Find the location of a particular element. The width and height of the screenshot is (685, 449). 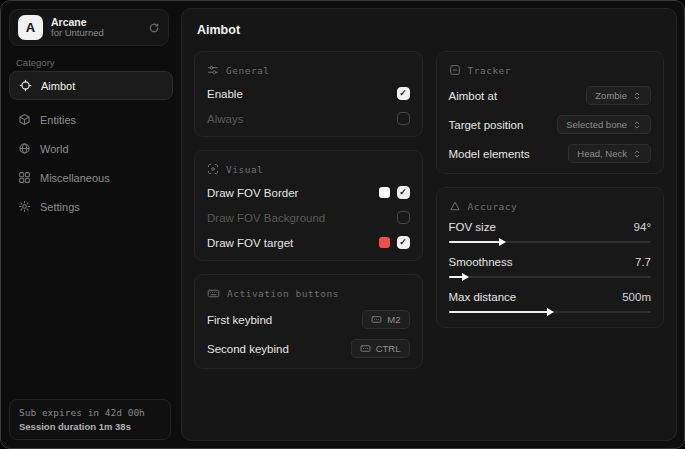

accuracy-card: Accuracy FOV size 94° is located at coordinates (550, 258).